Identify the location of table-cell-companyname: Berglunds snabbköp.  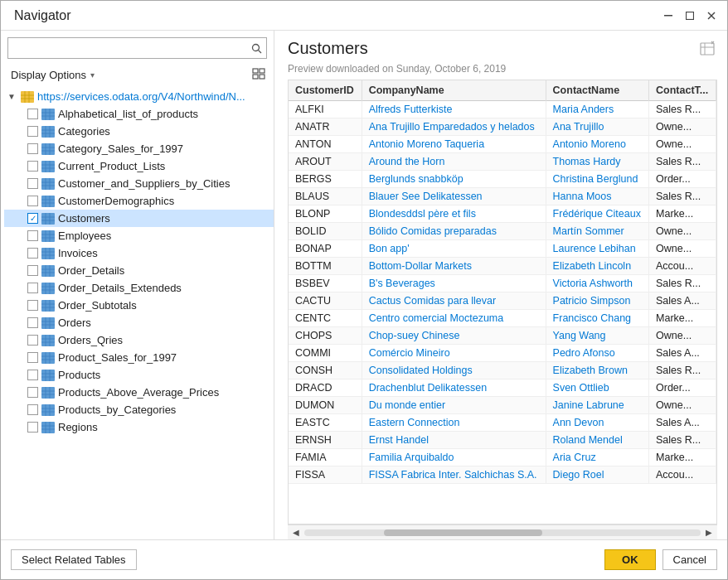
(454, 179).